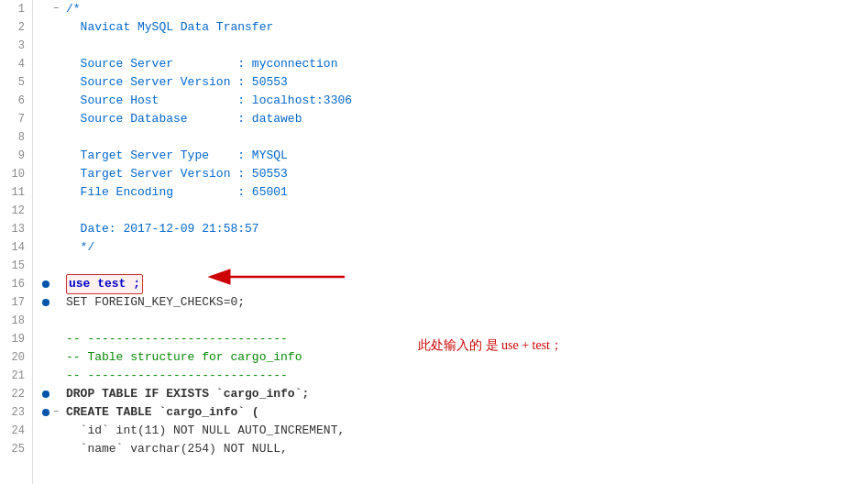 The height and width of the screenshot is (484, 868). Describe the element at coordinates (455, 248) in the screenshot. I see `code-line: */` at that location.